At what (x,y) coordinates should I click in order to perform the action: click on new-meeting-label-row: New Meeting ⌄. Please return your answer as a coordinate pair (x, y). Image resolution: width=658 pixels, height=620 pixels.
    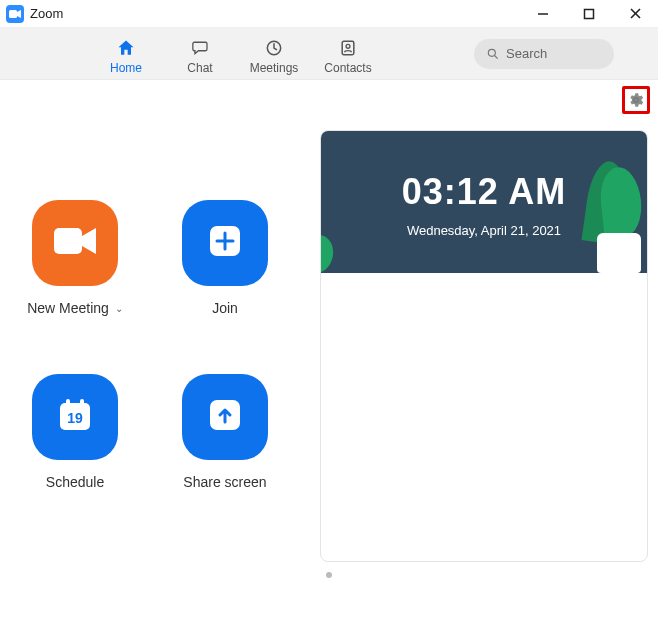
    Looking at the image, I should click on (75, 308).